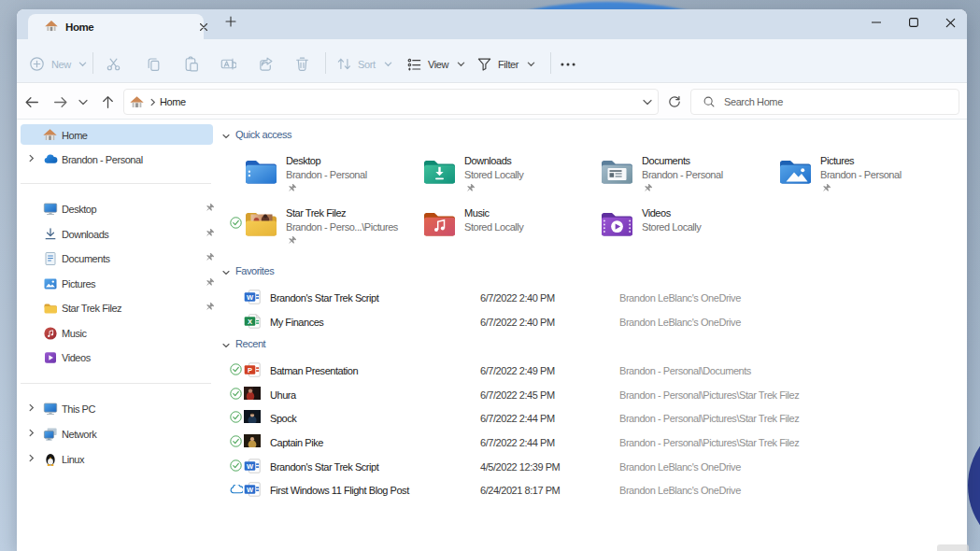 The image size is (980, 551). What do you see at coordinates (250, 370) in the screenshot?
I see `svg-text: P` at bounding box center [250, 370].